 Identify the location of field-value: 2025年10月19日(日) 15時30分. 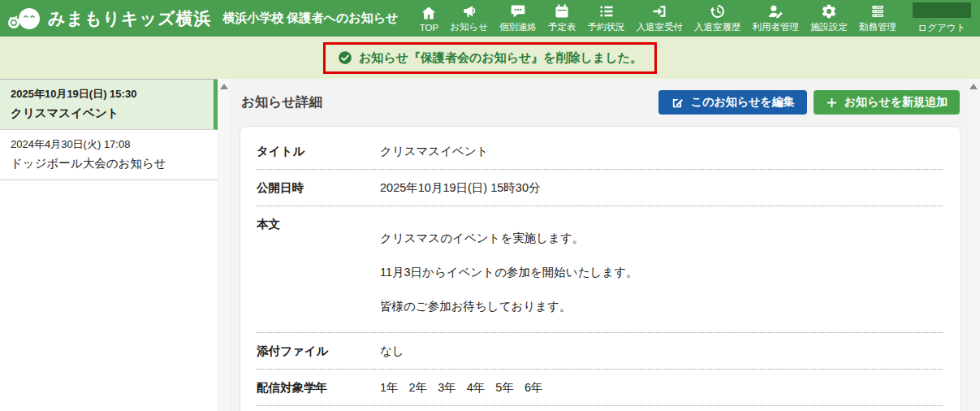
(460, 188).